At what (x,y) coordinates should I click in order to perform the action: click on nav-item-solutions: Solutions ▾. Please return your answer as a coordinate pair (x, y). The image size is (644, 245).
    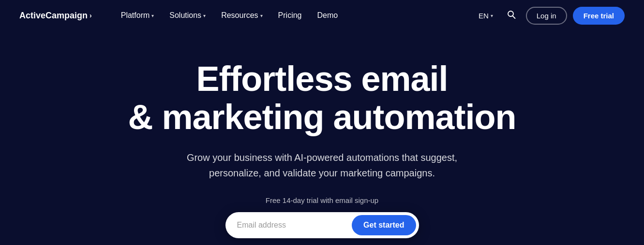
    Looking at the image, I should click on (188, 15).